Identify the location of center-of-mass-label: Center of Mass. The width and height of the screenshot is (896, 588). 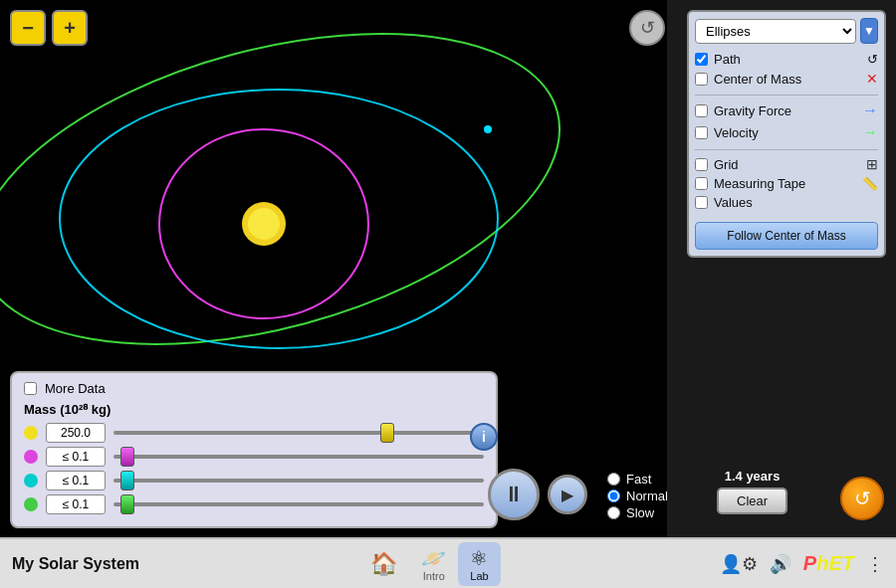
(758, 80).